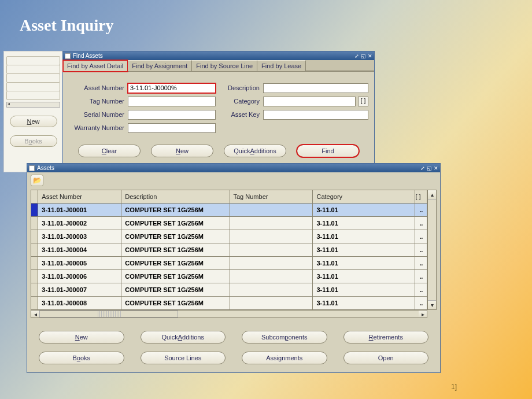  I want to click on scroll-thumb, so click(109, 314).